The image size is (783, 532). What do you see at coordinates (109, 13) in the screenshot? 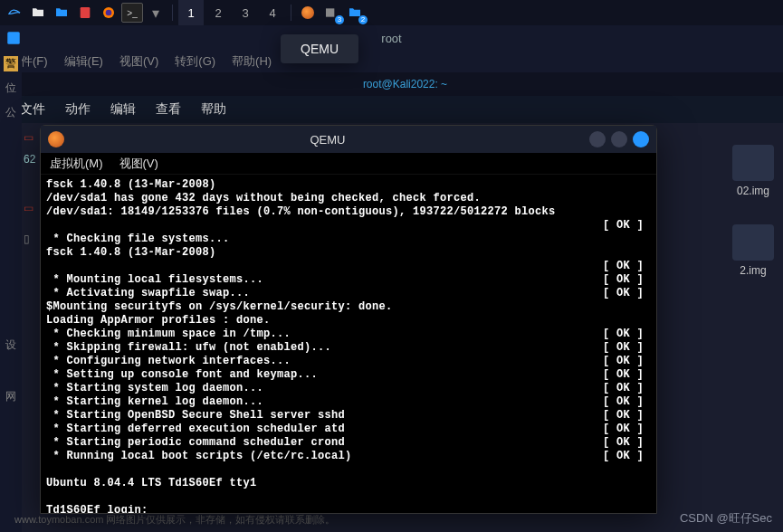
I see `firefox-icon` at bounding box center [109, 13].